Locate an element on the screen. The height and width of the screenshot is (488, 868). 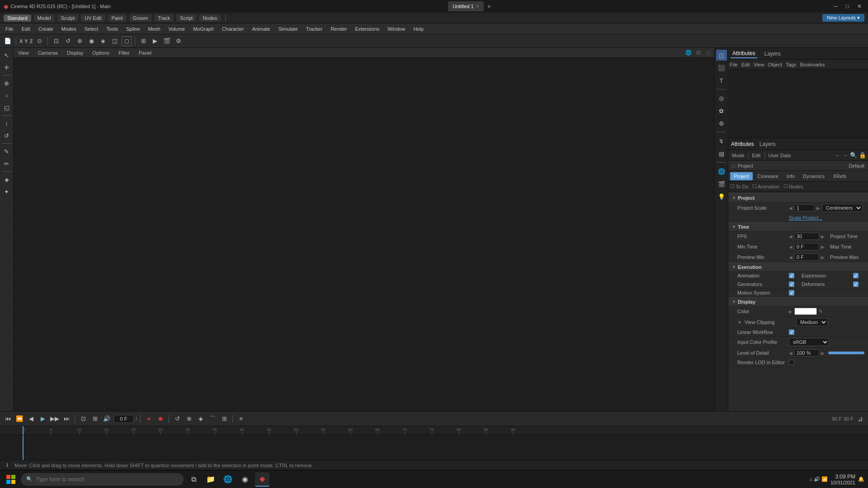
menu-extensions: Extensions is located at coordinates (367, 29).